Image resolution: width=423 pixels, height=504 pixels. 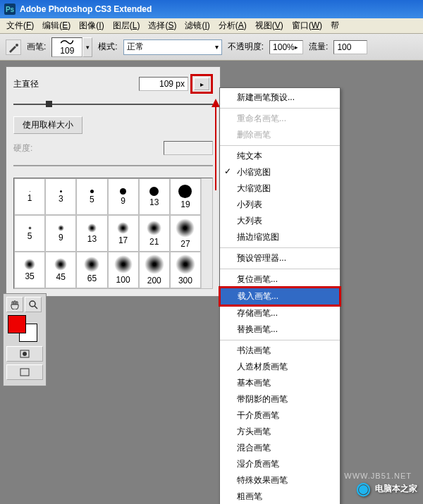 I want to click on menu-item: 窗口(W), so click(x=307, y=25).